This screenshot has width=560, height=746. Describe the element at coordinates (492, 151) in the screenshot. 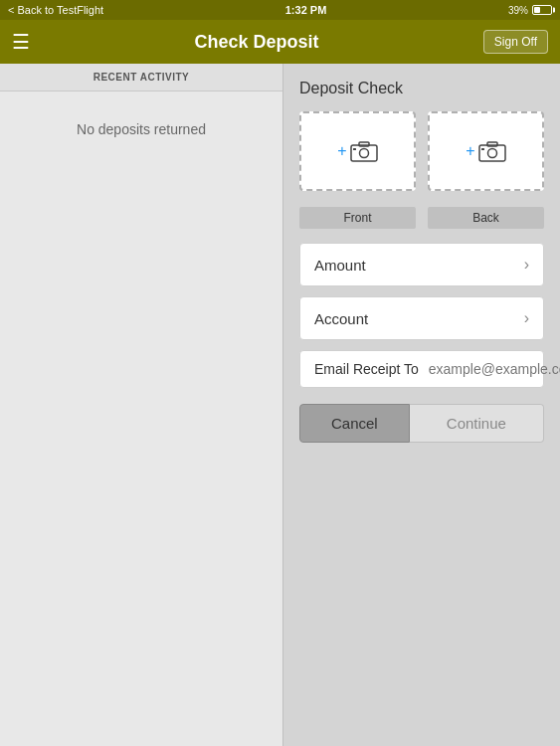

I see `back-camera-icon` at that location.